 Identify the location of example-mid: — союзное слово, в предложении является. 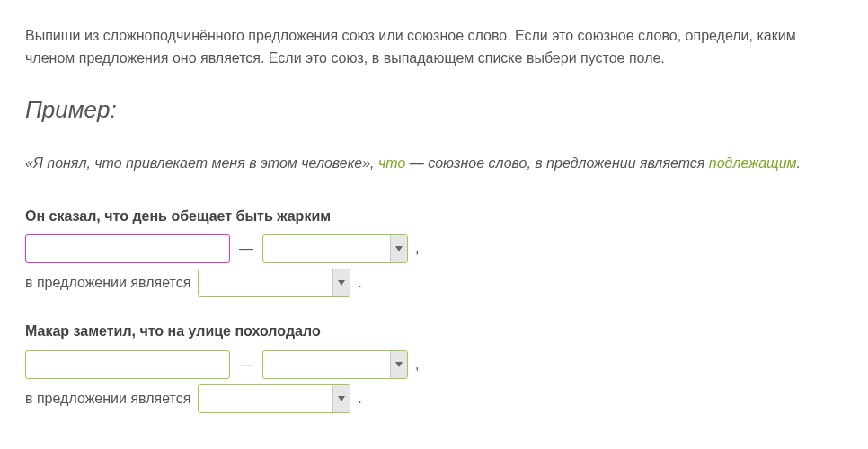
(557, 163).